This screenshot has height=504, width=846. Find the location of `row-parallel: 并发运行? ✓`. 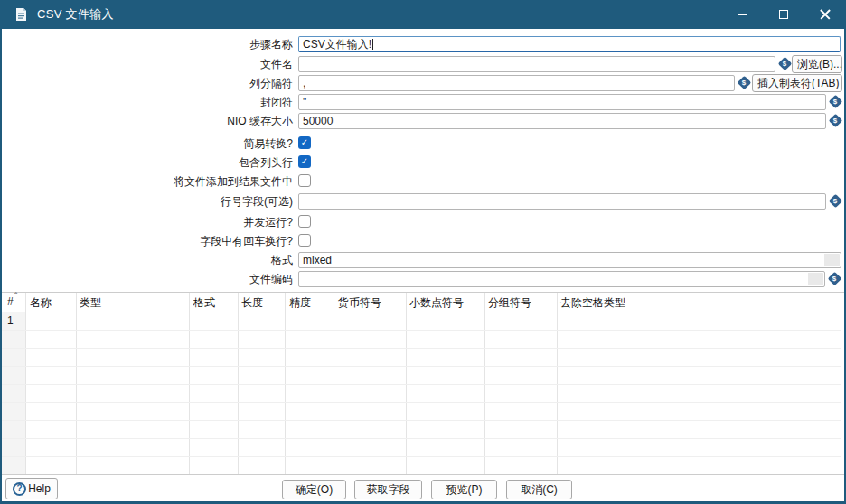

row-parallel: 并发运行? ✓ is located at coordinates (423, 222).